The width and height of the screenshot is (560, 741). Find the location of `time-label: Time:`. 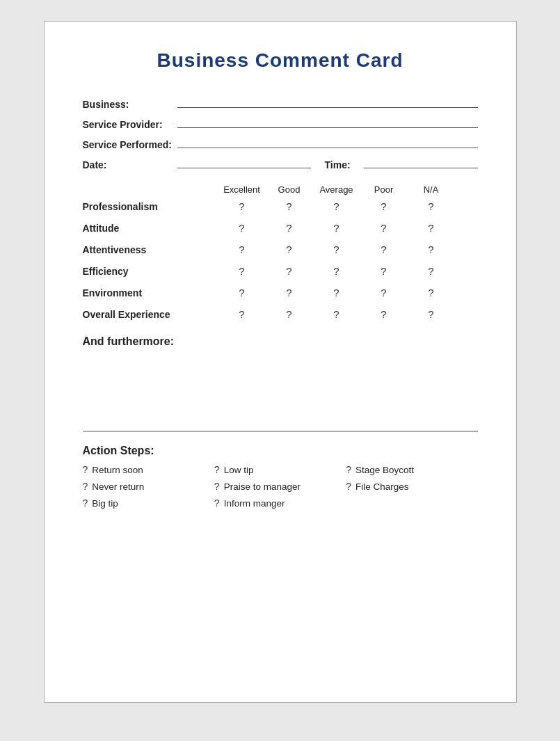

time-label: Time: is located at coordinates (342, 165).